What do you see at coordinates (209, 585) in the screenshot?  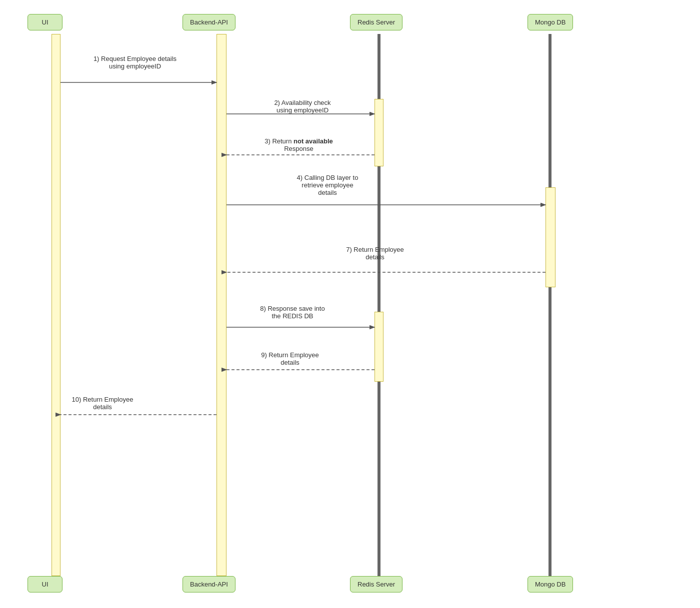 I see `actor-backend-bottom: Backend-API` at bounding box center [209, 585].